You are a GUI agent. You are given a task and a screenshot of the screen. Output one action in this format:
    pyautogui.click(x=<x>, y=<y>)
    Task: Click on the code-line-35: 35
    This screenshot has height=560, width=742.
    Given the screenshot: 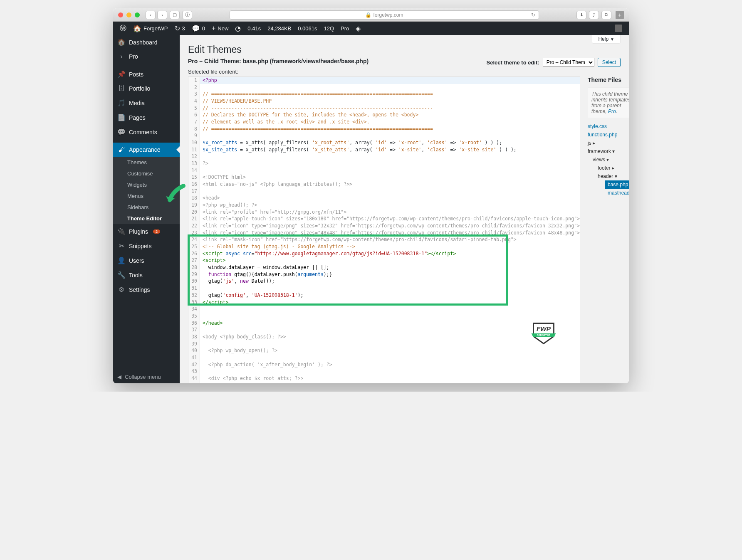 What is the action you would take?
    pyautogui.click(x=384, y=316)
    